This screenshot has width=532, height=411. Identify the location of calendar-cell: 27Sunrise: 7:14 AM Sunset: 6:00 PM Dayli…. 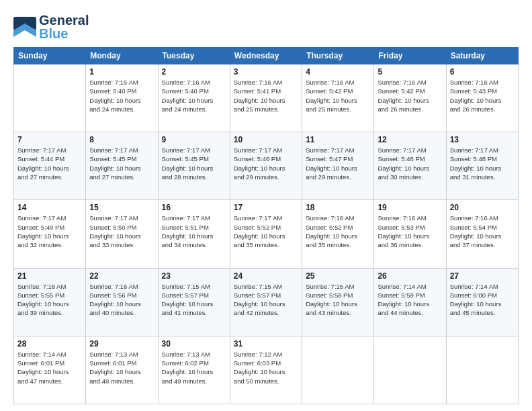
(482, 302).